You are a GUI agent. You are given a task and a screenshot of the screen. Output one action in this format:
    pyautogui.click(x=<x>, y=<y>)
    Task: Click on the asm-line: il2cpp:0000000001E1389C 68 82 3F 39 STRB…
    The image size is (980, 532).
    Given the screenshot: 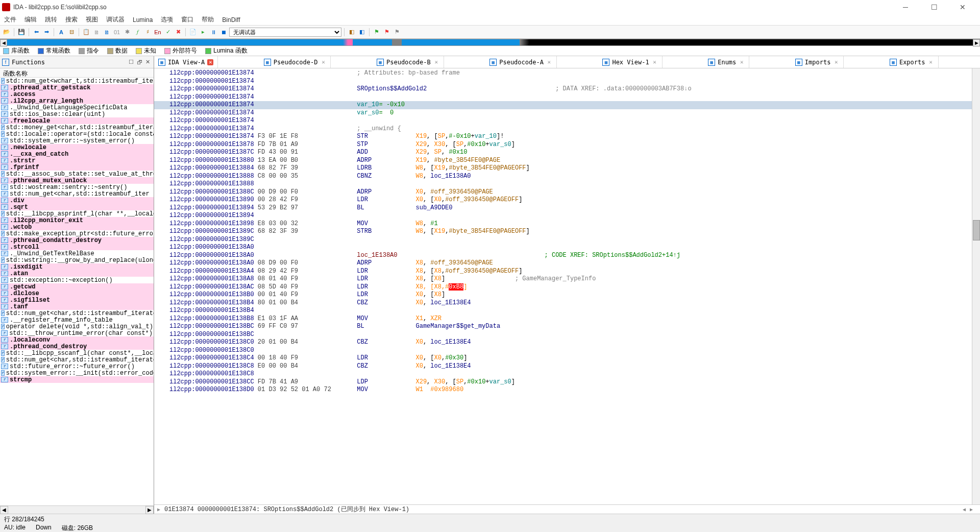 What is the action you would take?
    pyautogui.click(x=567, y=232)
    